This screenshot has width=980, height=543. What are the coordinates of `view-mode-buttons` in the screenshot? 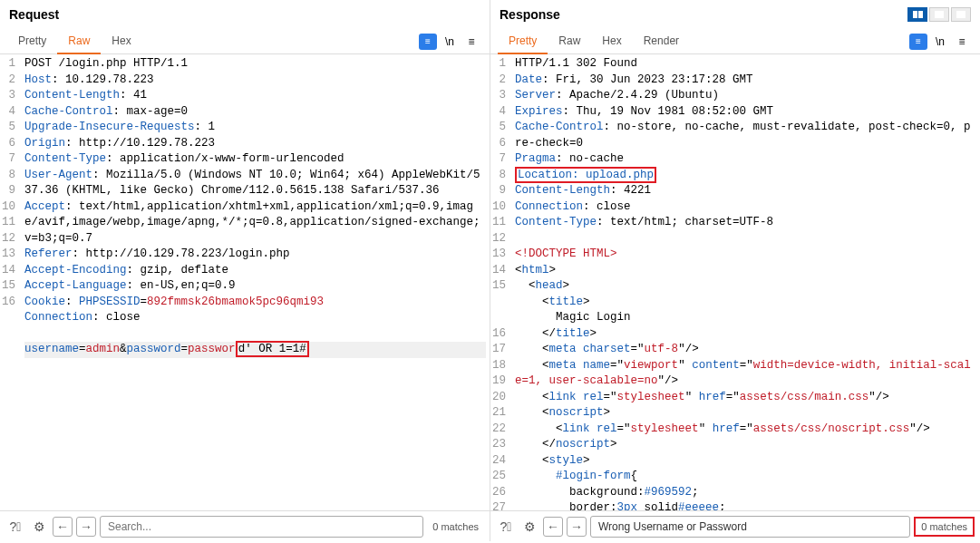 It's located at (939, 15).